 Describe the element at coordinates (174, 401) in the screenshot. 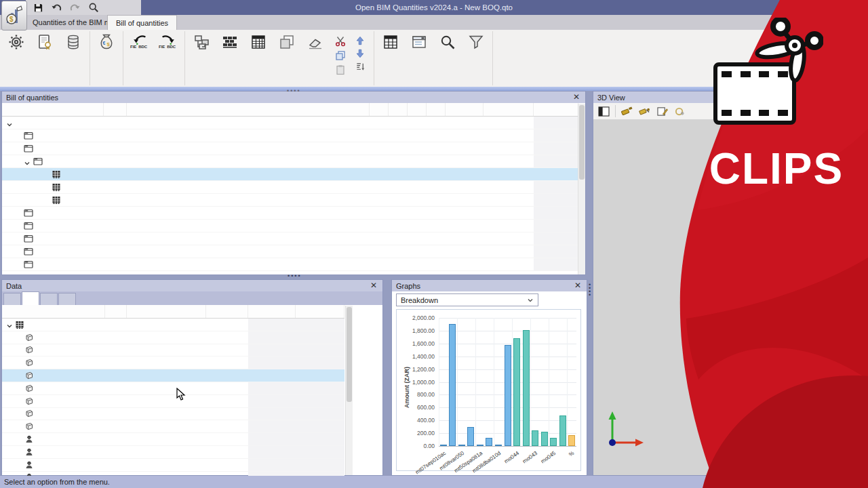

I see `data-row-mt08var040a` at that location.